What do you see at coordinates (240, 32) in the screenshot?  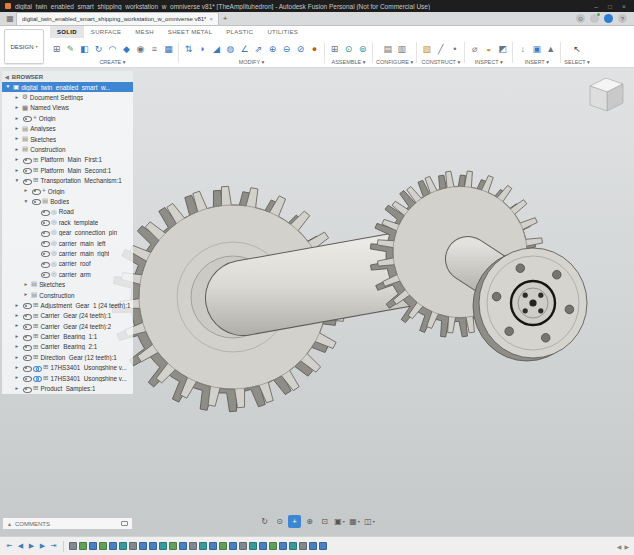 I see `tab-plastic: PLASTIC` at bounding box center [240, 32].